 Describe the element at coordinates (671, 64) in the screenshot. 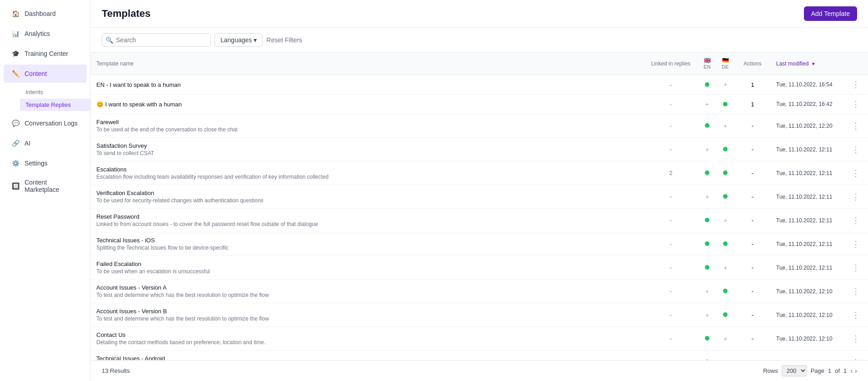

I see `col-header-linked: Linked in replies` at that location.